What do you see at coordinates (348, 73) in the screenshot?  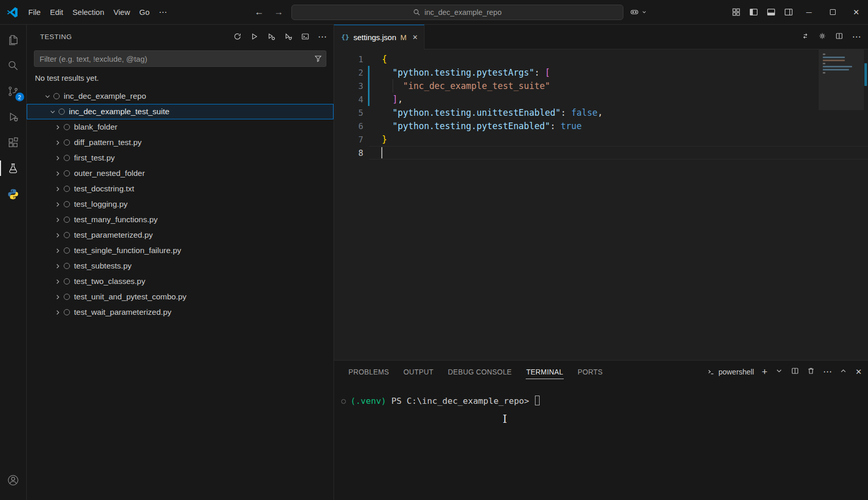 I see `line-number: 2` at bounding box center [348, 73].